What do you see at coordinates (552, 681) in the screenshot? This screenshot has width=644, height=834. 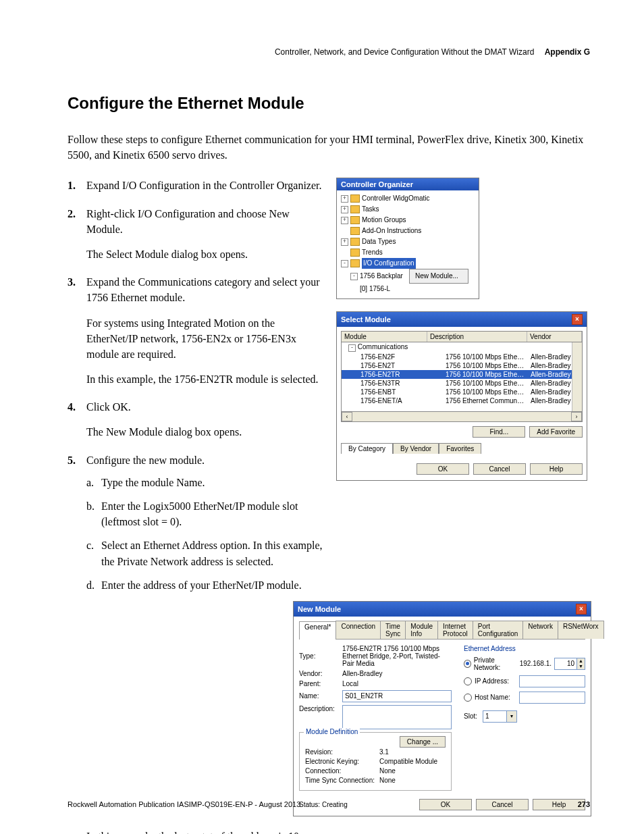 I see `ip-address-input` at bounding box center [552, 681].